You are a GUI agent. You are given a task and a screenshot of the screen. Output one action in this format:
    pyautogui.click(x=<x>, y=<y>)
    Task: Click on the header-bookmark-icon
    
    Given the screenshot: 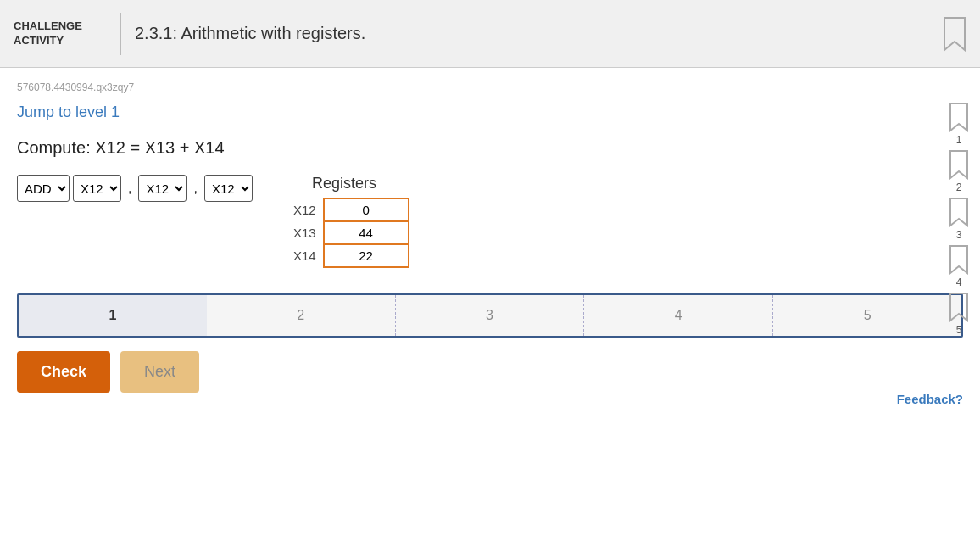 What is the action you would take?
    pyautogui.click(x=955, y=34)
    